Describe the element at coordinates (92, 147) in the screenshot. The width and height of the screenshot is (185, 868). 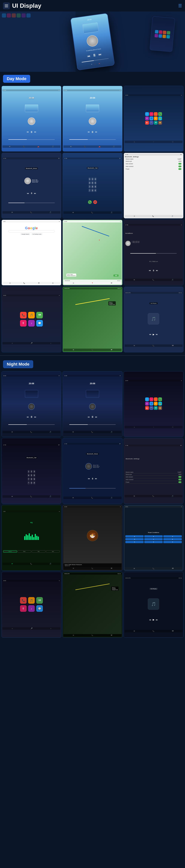
I see `bottom-nav-2: ✉ 📞 🚗 🎵` at that location.